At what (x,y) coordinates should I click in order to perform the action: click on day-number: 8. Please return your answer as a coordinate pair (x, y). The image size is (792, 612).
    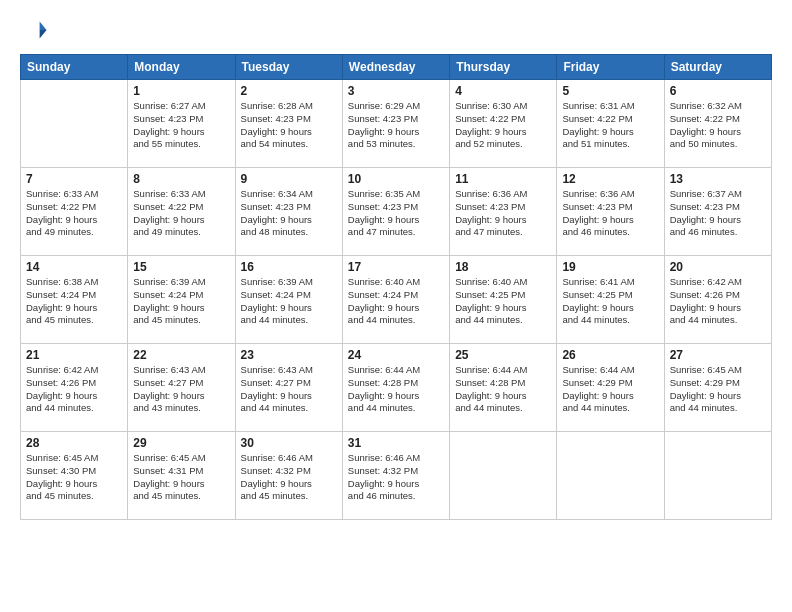
    Looking at the image, I should click on (181, 179).